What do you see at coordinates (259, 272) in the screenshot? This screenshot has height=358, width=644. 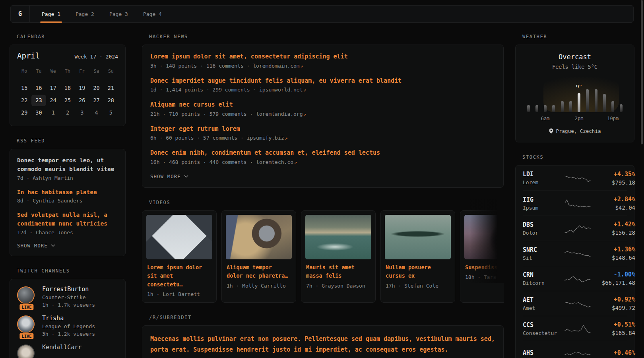 I see `video-title: Aliquam tempor dolor nec pharetra…` at bounding box center [259, 272].